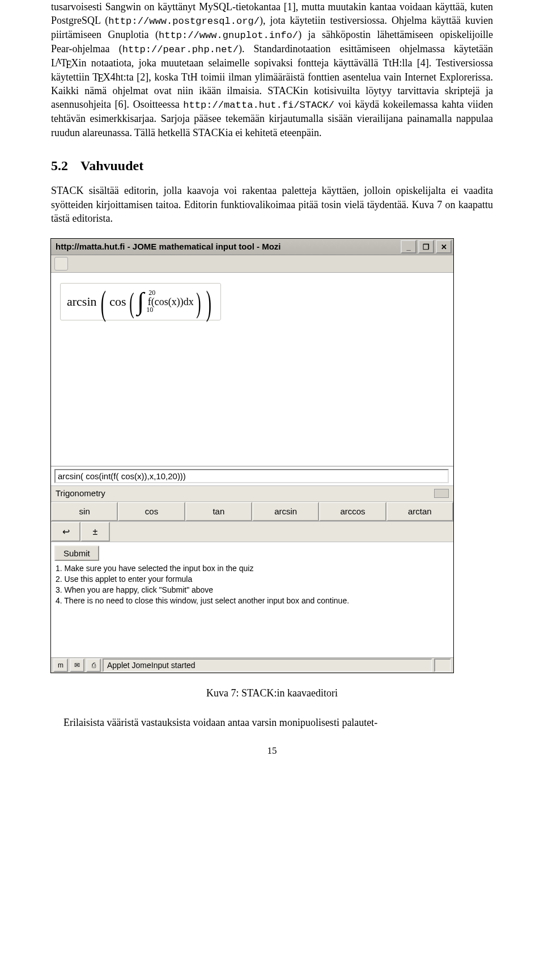  I want to click on instruction-3: 3. When you are happy, click "Submit" ab…, so click(252, 590).